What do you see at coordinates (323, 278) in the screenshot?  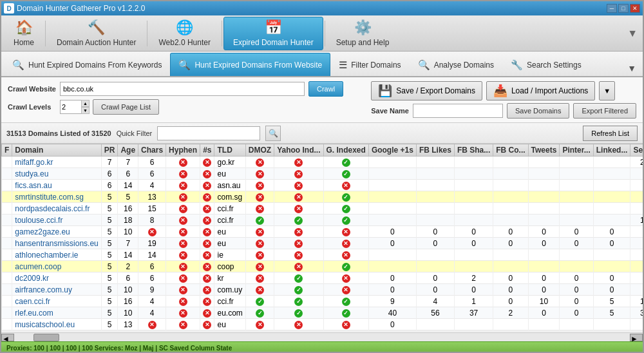 I see `table-row: dc2009.kr 5 6 6 ✕ ✕ kr ✕ ✓ ✕ 0 0 2 0 0 0…` at bounding box center [323, 278].